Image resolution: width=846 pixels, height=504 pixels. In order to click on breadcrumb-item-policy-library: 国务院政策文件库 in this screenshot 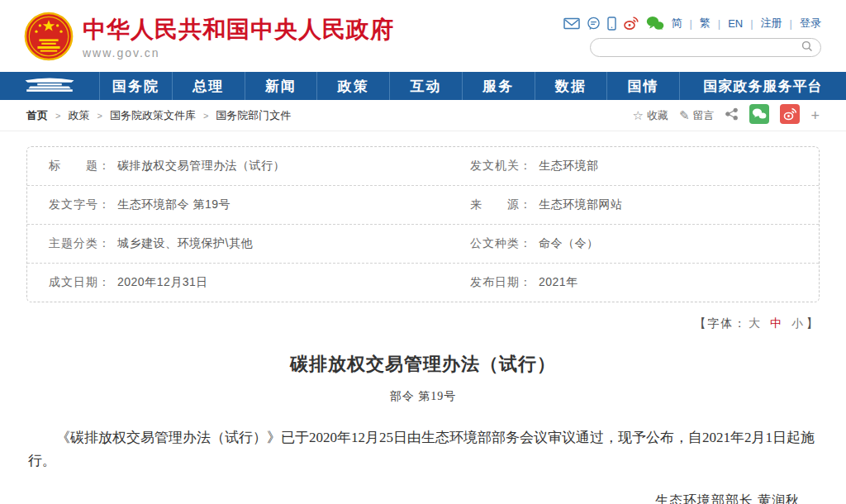, I will do `click(153, 116)`.